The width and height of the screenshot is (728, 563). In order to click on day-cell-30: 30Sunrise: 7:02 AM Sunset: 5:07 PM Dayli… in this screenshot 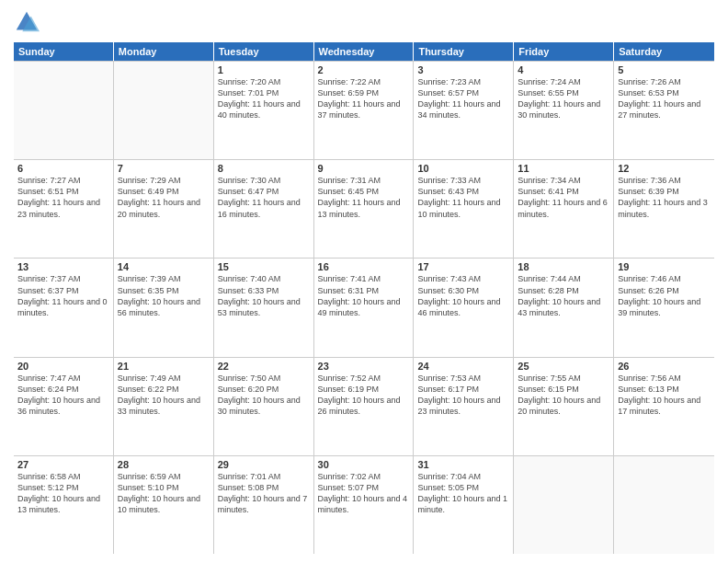, I will do `click(364, 505)`.